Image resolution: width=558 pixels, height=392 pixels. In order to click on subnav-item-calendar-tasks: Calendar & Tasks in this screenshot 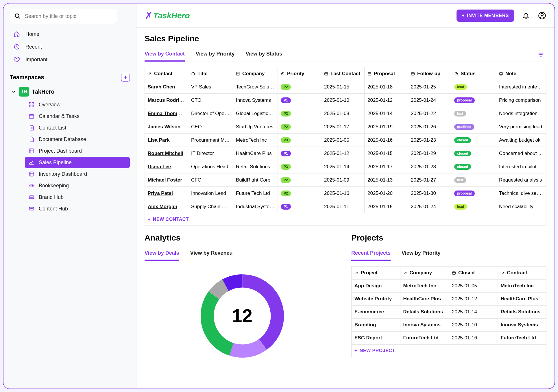, I will do `click(77, 116)`.